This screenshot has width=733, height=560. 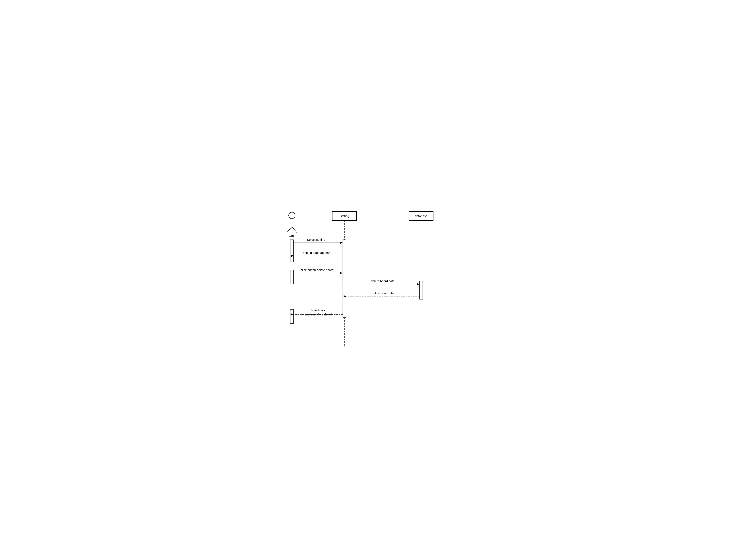 What do you see at coordinates (383, 281) in the screenshot?
I see `msg-delete-board-data-label: delete board data` at bounding box center [383, 281].